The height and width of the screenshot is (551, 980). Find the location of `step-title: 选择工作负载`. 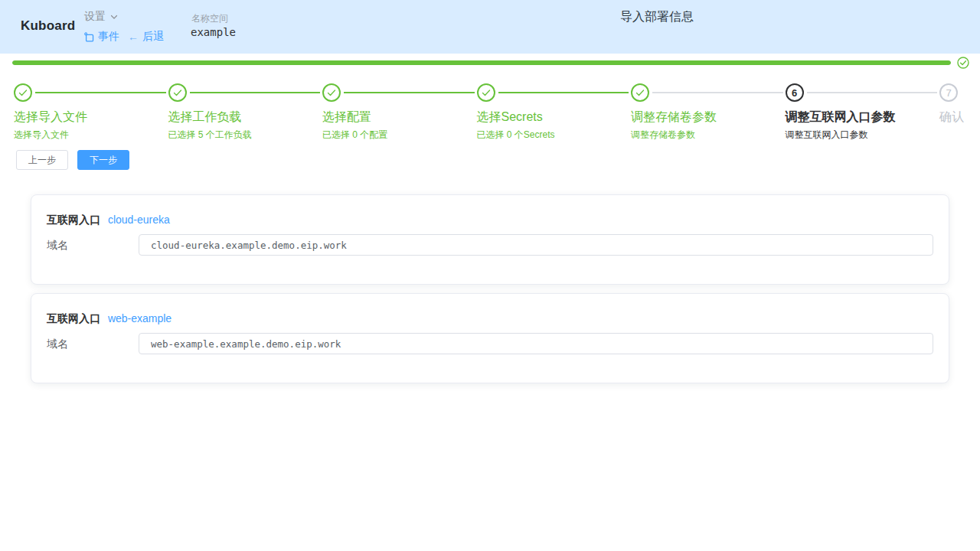

step-title: 选择工作负载 is located at coordinates (246, 116).